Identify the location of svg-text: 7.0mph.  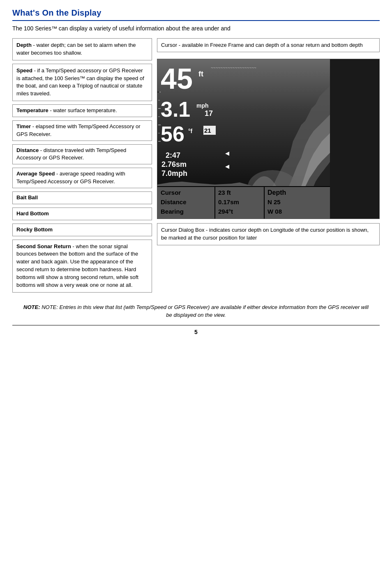
(174, 173).